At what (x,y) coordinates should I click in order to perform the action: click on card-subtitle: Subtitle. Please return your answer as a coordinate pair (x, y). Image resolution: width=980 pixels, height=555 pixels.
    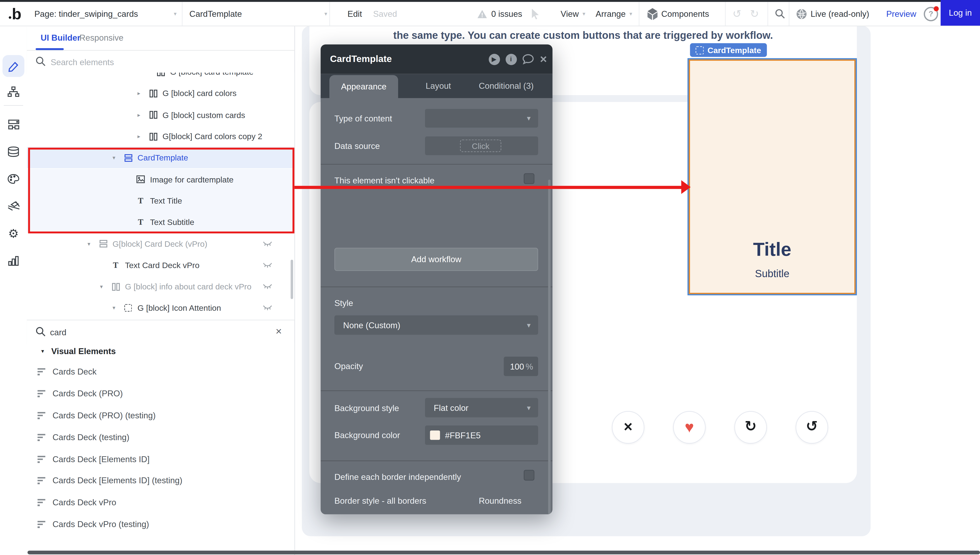
    Looking at the image, I should click on (772, 274).